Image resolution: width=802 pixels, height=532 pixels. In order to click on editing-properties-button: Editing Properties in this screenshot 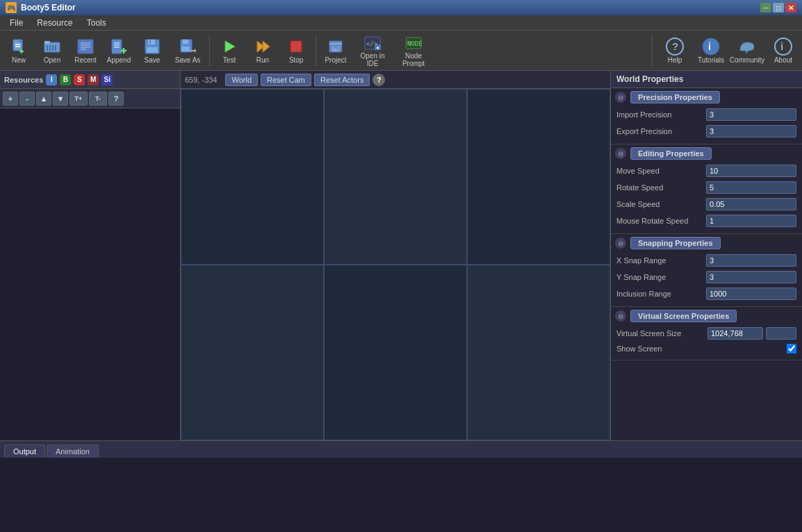, I will do `click(671, 153)`.